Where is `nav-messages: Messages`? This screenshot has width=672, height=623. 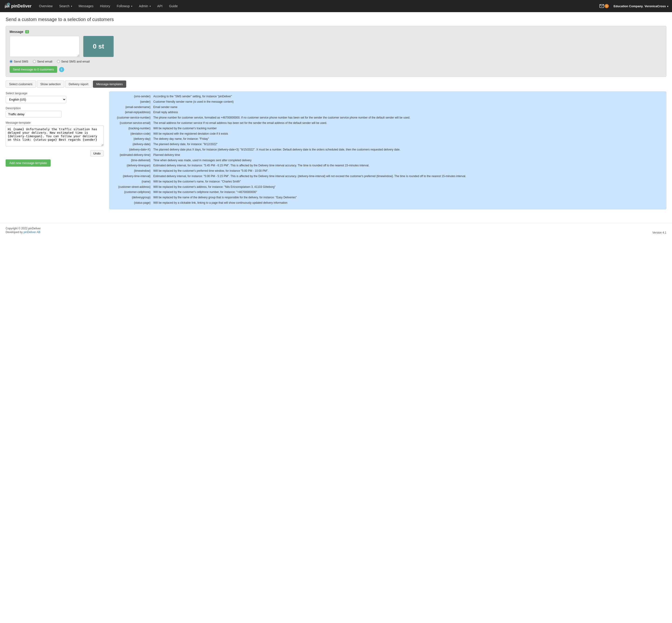
nav-messages: Messages is located at coordinates (86, 6).